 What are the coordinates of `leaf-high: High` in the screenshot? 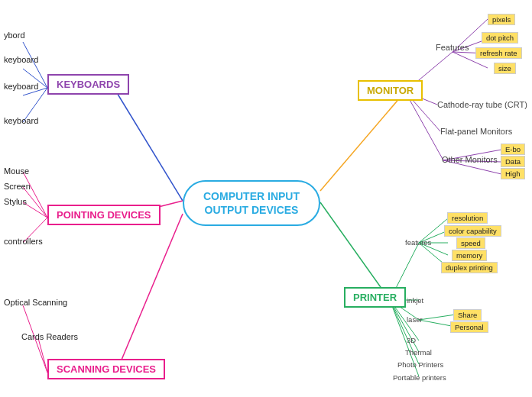 It's located at (513, 174).